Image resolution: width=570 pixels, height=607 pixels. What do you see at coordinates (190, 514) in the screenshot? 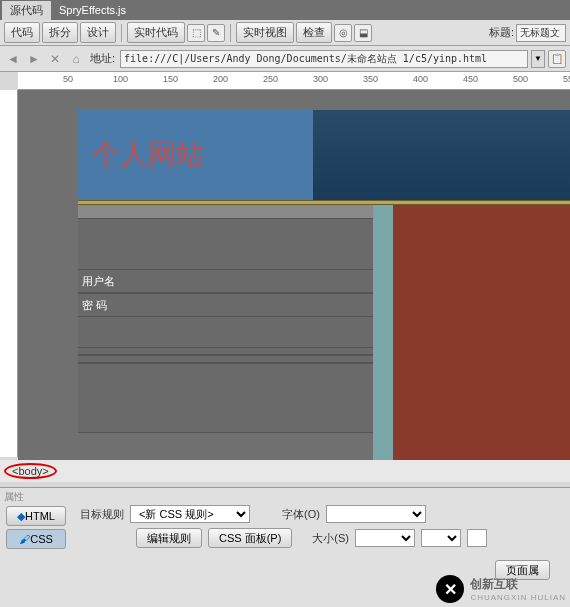
I see `target-rule-select: <新 CSS 规则>` at bounding box center [190, 514].